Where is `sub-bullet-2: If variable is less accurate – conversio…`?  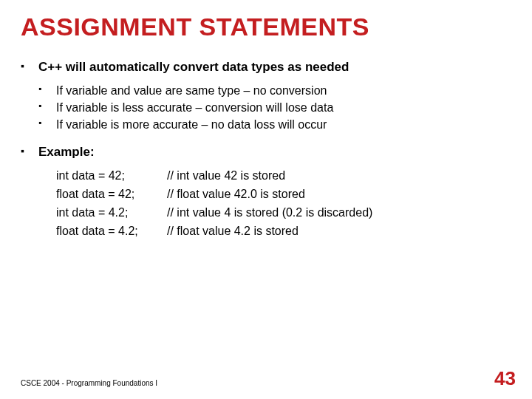
sub-bullet-2: If variable is less accurate – conversio… is located at coordinates (275, 108).